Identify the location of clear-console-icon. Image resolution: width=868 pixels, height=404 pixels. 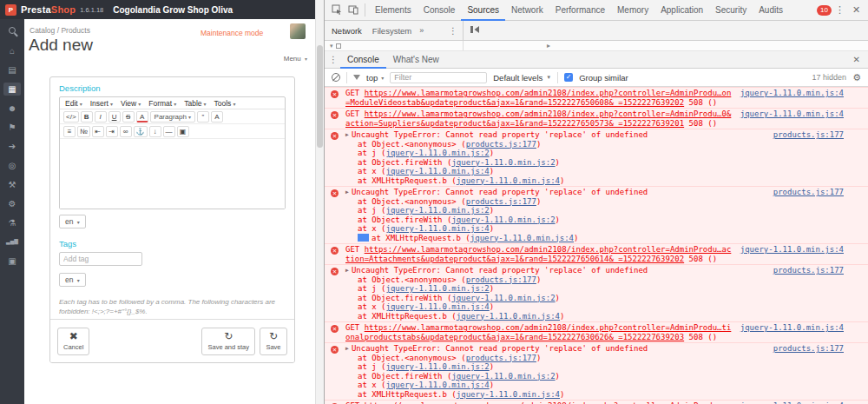
(336, 77).